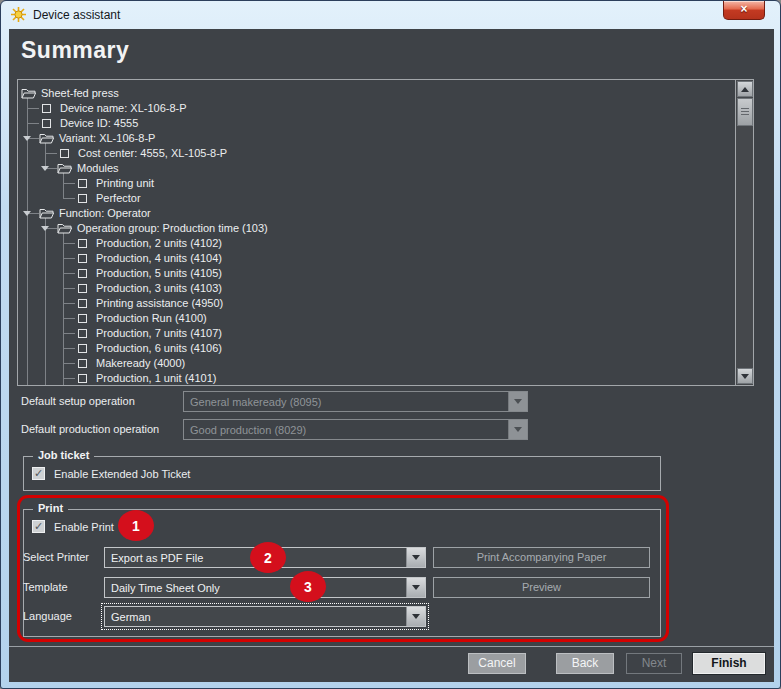 This screenshot has height=689, width=781. What do you see at coordinates (111, 474) in the screenshot?
I see `extended-job-ticket-row: ✓ Enable Extended Job Ticket` at bounding box center [111, 474].